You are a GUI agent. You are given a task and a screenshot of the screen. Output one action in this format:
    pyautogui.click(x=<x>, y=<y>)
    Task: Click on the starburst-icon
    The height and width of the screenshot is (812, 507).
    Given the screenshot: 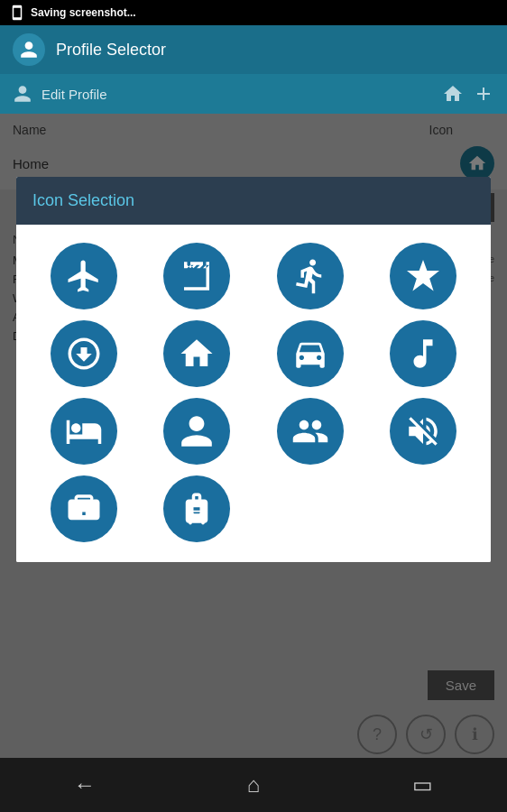 What is the action you would take?
    pyautogui.click(x=423, y=276)
    